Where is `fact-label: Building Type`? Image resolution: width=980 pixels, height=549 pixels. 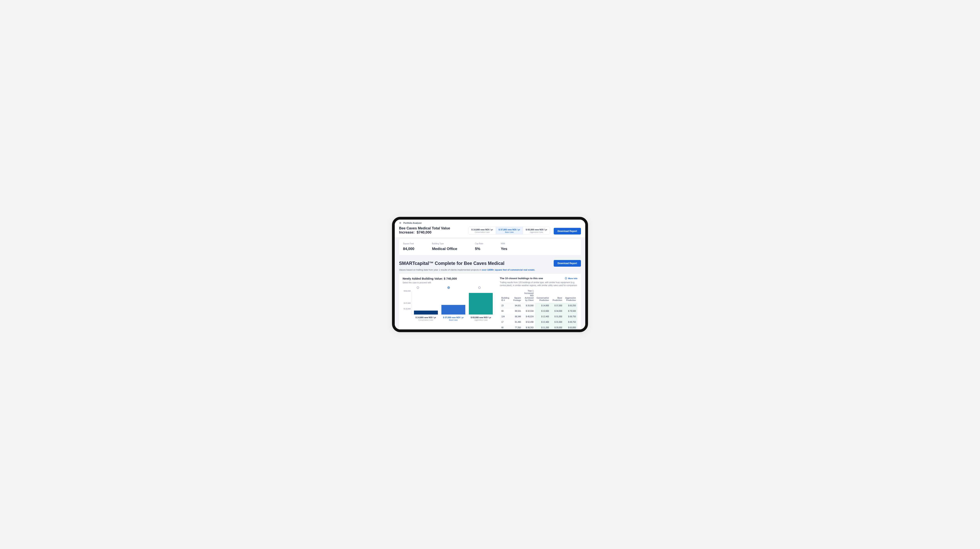 fact-label: Building Type is located at coordinates (445, 243).